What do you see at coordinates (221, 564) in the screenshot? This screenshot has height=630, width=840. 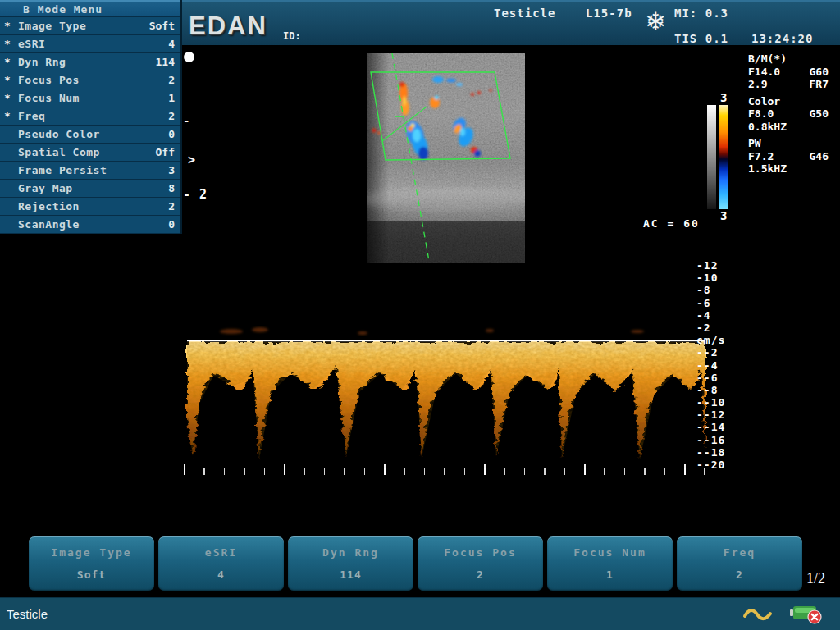 I see `softkey-button: eSRI 4` at bounding box center [221, 564].